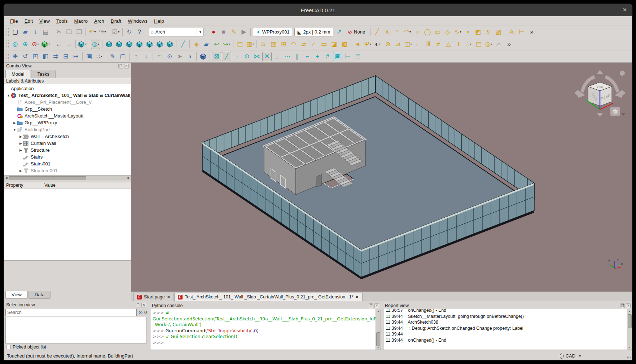  What do you see at coordinates (338, 57) in the screenshot?
I see `toggle-snap-button: ▣` at bounding box center [338, 57].